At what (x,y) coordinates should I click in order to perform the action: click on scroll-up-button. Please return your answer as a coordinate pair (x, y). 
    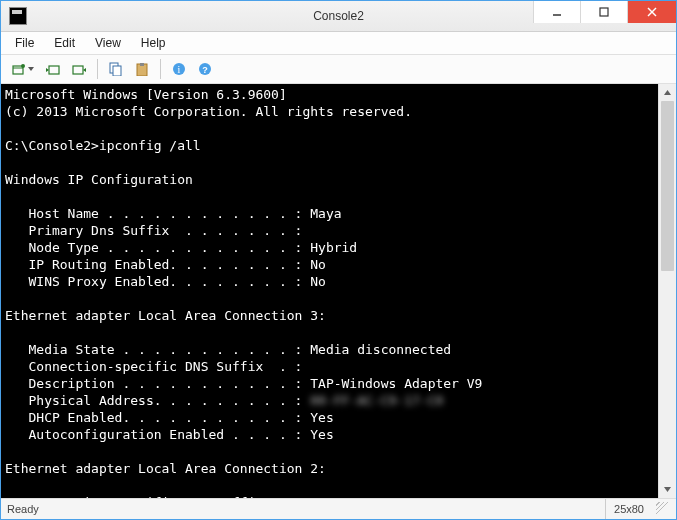
    Looking at the image, I should click on (668, 92).